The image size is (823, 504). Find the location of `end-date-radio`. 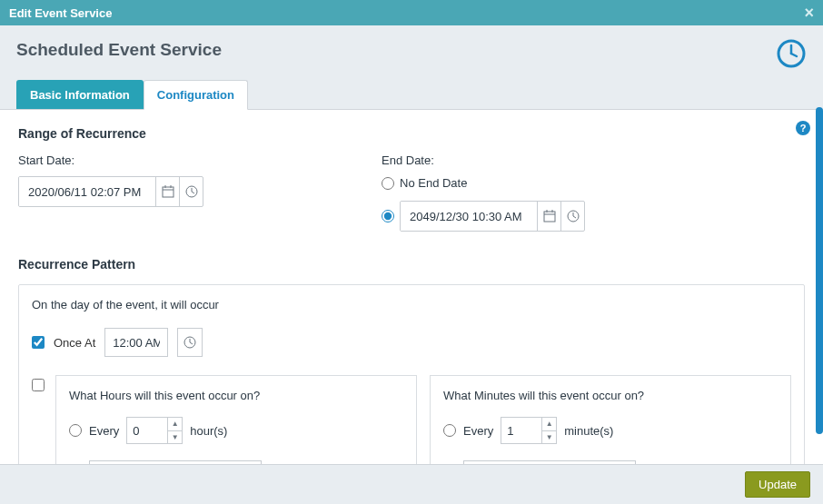

end-date-radio is located at coordinates (388, 216).